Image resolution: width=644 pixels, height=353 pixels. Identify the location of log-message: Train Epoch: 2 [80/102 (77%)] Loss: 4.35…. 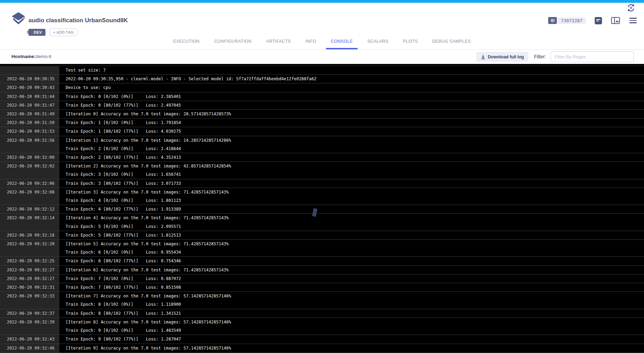
(120, 157).